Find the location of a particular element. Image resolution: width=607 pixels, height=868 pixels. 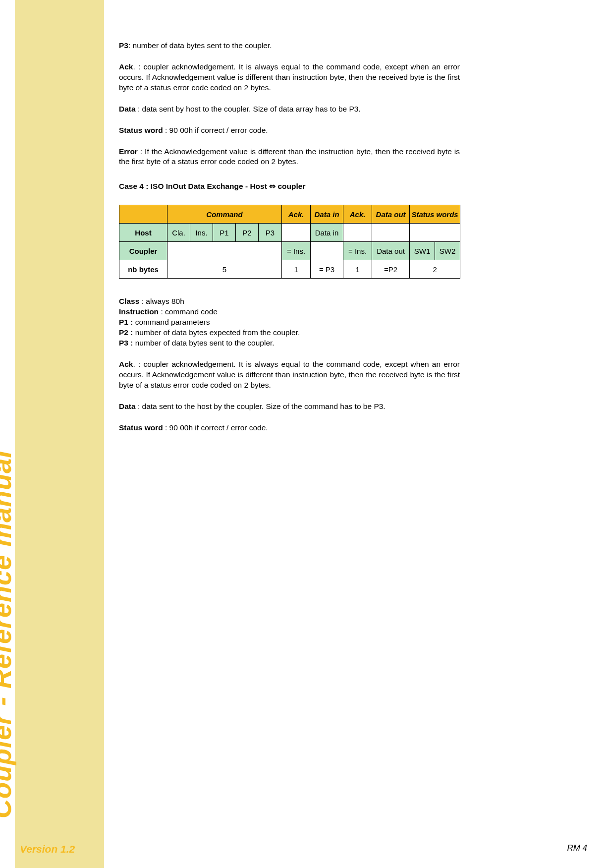

data-text: : data sent by host to the coupler. Size… is located at coordinates (248, 109).